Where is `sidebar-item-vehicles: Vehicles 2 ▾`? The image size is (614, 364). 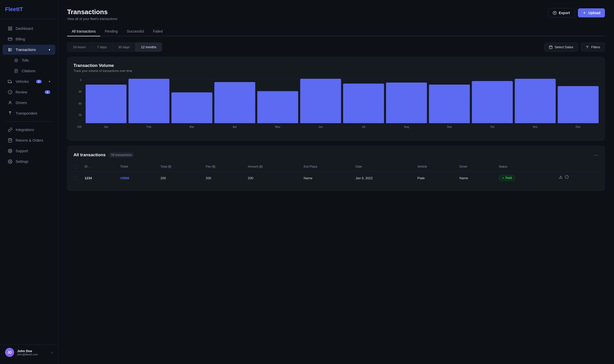
sidebar-item-vehicles: Vehicles 2 ▾ is located at coordinates (29, 82).